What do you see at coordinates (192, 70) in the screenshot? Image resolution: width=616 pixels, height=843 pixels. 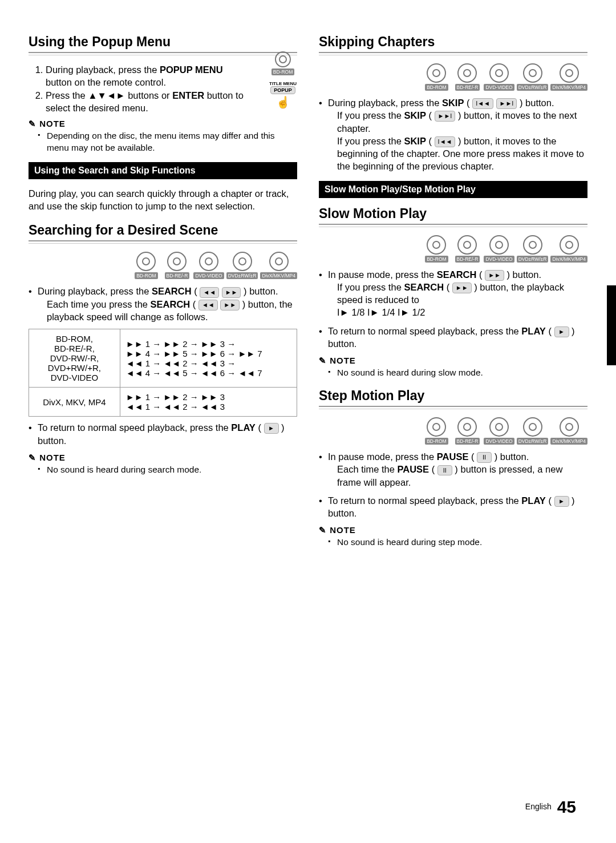 I see `button-name: POPUP MENU` at bounding box center [192, 70].